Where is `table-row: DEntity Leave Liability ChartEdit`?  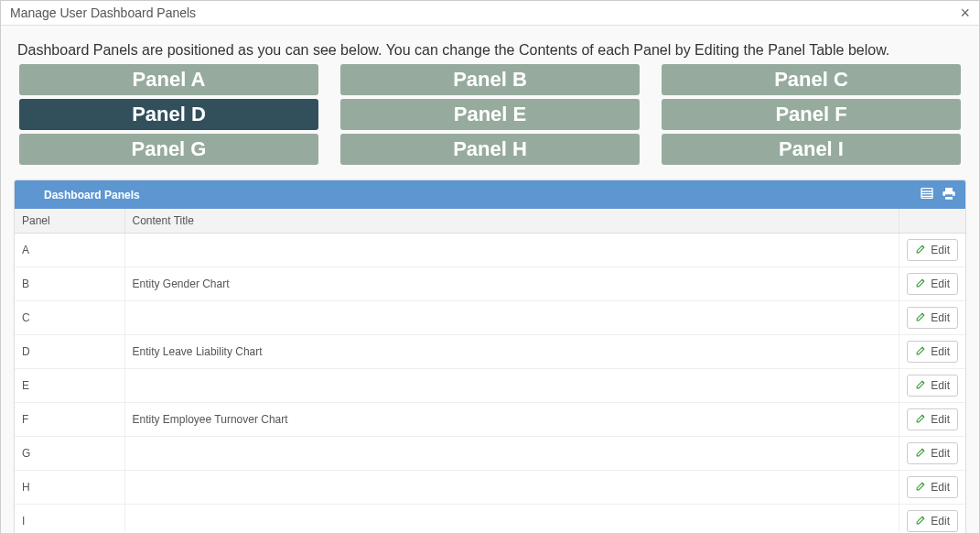
table-row: DEntity Leave Liability ChartEdit is located at coordinates (490, 352).